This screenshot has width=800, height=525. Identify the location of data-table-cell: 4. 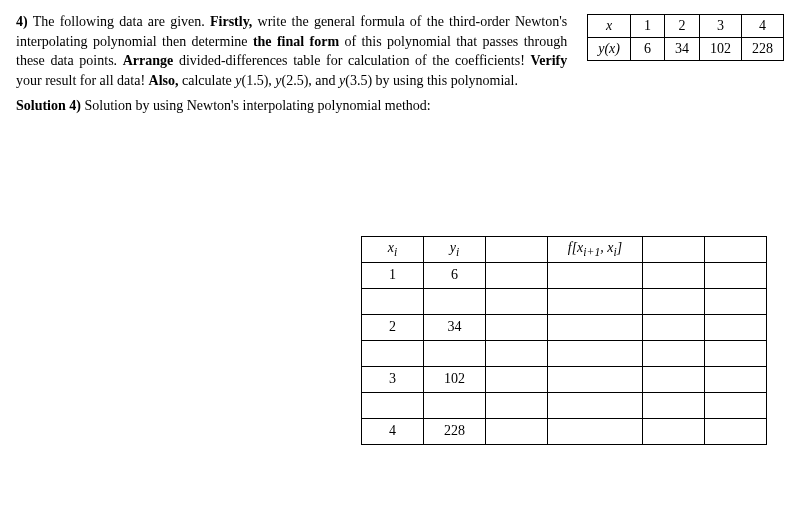
(763, 26).